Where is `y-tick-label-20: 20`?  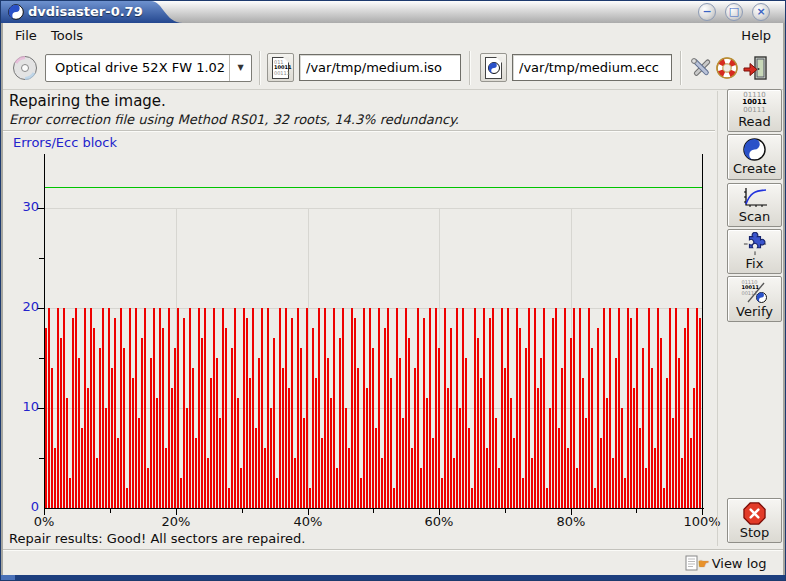 y-tick-label-20: 20 is located at coordinates (26, 306).